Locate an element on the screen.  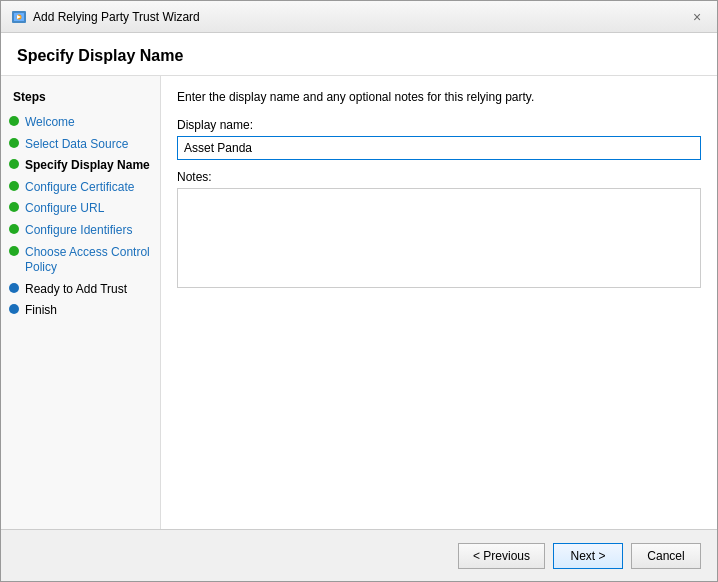
notes-group: Notes: is located at coordinates (439, 229).